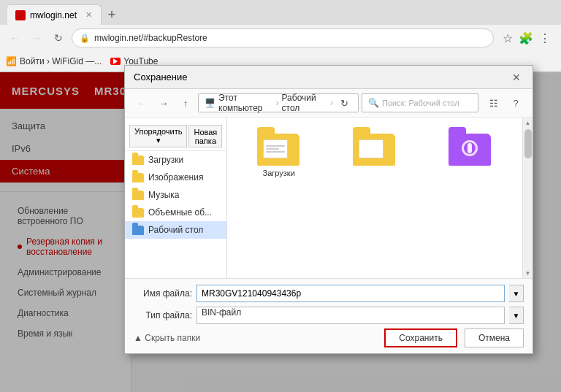  Describe the element at coordinates (516, 77) in the screenshot. I see `dialog-close-button: ✕` at that location.